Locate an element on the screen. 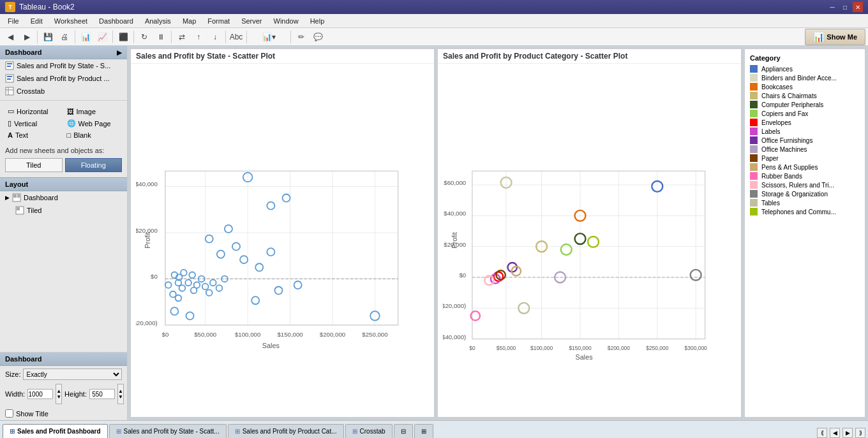  tab-list-view: ⊞ is located at coordinates (424, 431).